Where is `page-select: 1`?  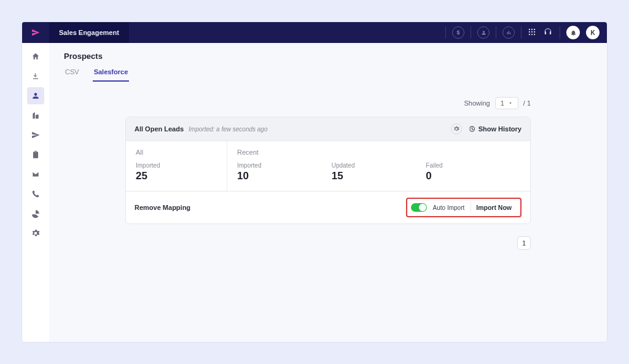
page-select: 1 is located at coordinates (507, 103).